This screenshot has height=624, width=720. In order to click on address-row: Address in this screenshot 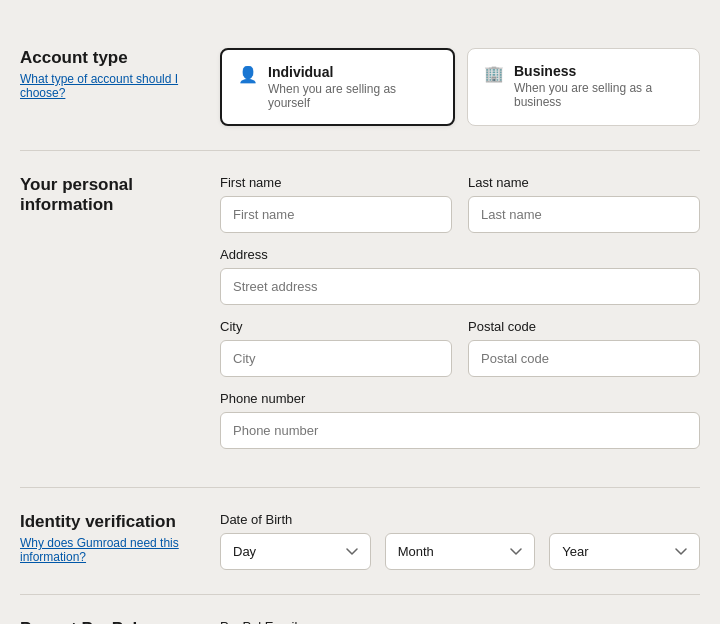, I will do `click(460, 276)`.